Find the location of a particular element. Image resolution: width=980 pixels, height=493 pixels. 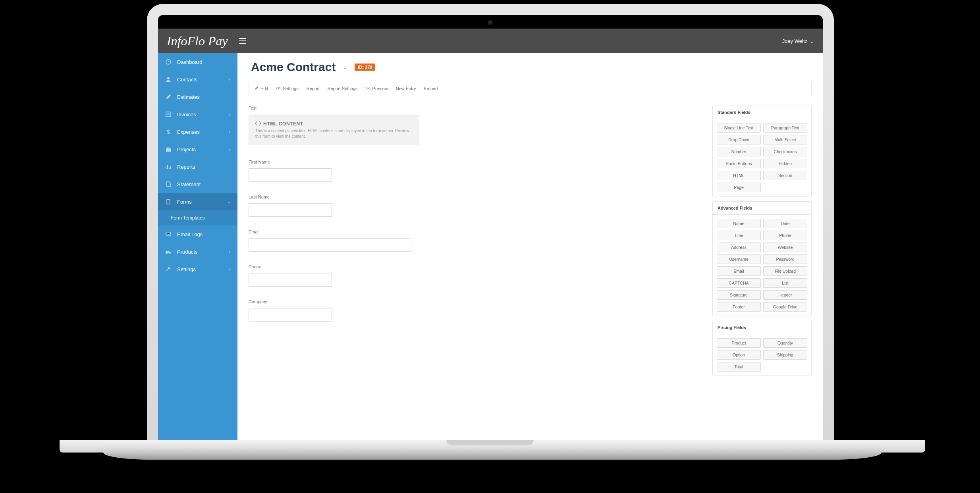

title-dropdown: ⌄ is located at coordinates (345, 67).